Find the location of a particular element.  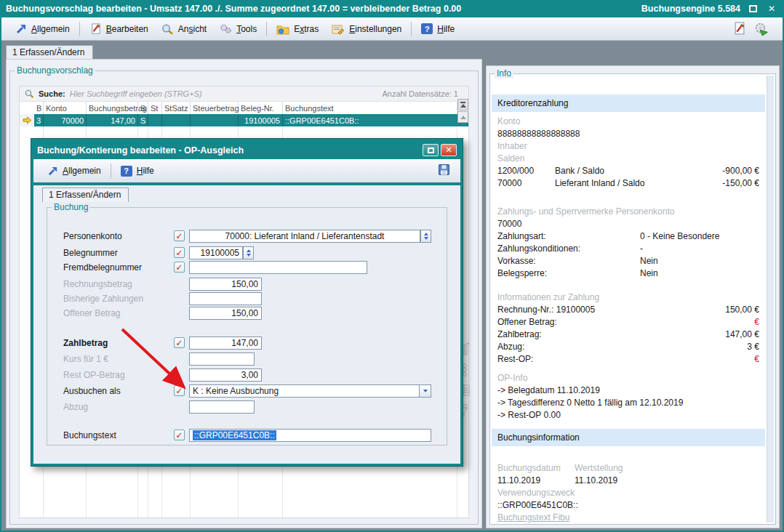

col-header-buchungstext: Buchungstext is located at coordinates (370, 108).